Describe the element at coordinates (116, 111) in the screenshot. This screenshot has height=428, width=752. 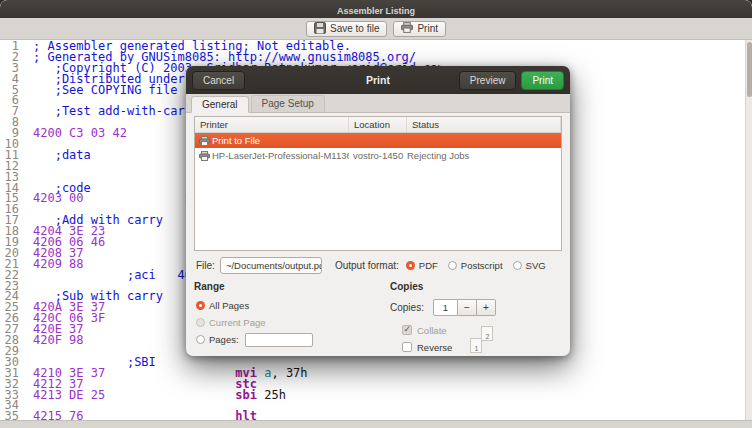
I see `code-token: ;Test add-with-carry` at that location.